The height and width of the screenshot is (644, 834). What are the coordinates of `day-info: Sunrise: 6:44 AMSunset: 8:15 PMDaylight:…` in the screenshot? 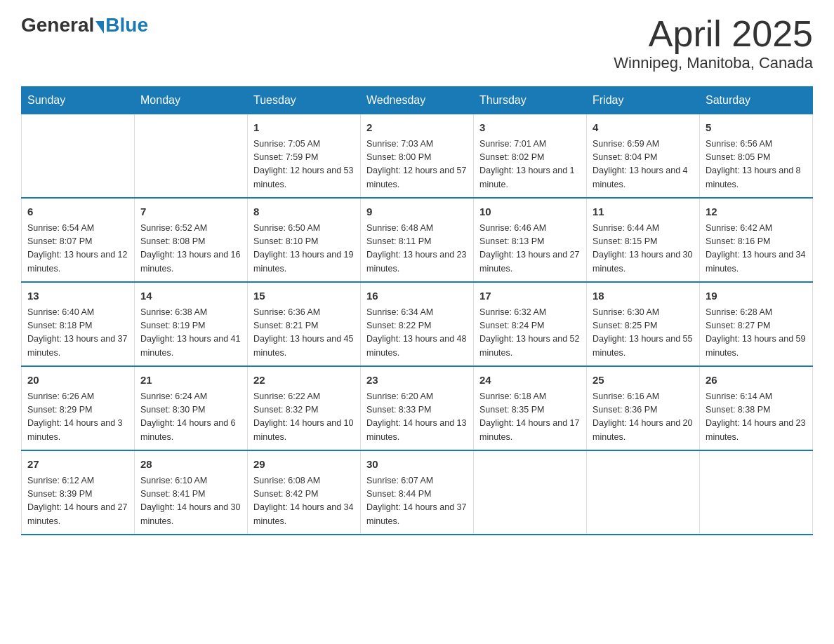 It's located at (643, 249).